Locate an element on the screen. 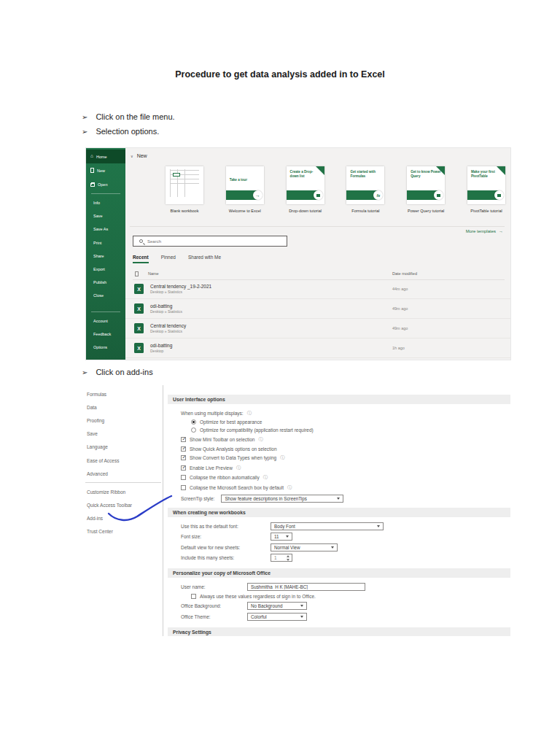  bullet-text: Selection options. is located at coordinates (127, 131).